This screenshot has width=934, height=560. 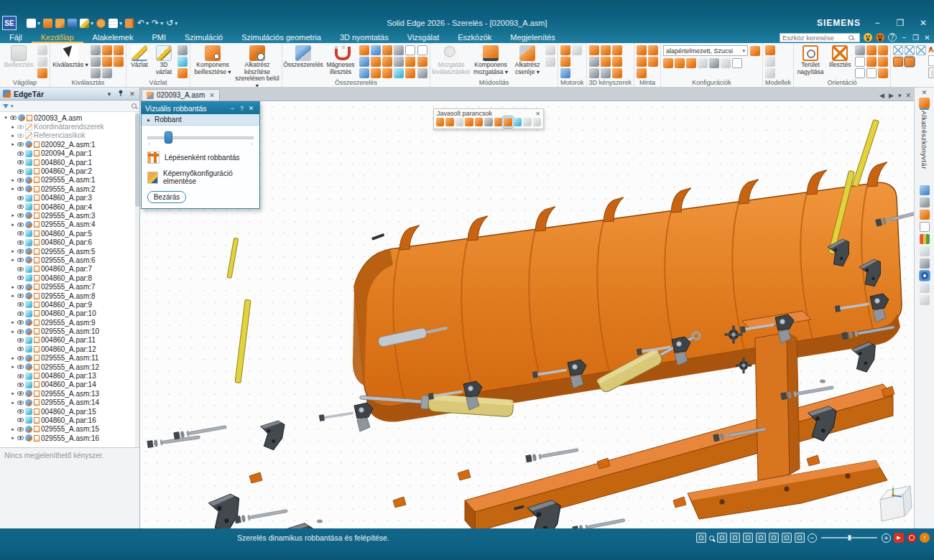 What do you see at coordinates (72, 23) in the screenshot?
I see `save-icon` at bounding box center [72, 23].